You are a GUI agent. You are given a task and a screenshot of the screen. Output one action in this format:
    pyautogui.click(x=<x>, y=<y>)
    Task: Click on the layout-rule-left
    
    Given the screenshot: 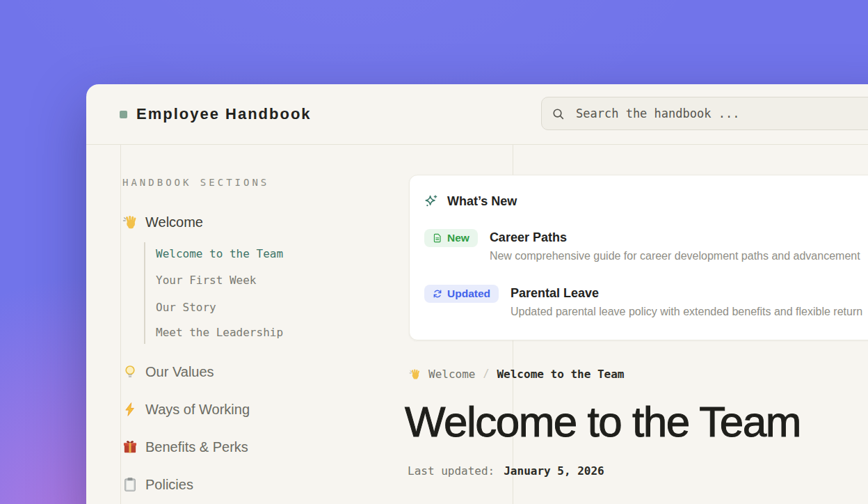 What is the action you would take?
    pyautogui.click(x=121, y=324)
    